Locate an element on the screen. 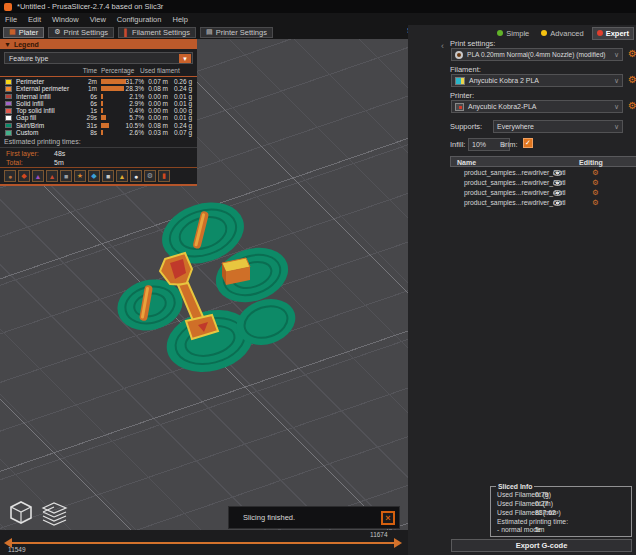 Image resolution: width=636 pixels, height=555 pixels. normal-mode-value: 5m is located at coordinates (540, 530).